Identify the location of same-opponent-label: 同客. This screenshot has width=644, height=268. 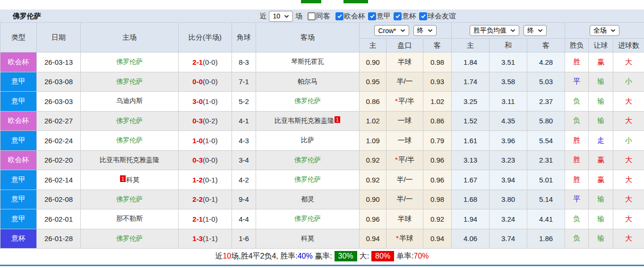
(323, 16).